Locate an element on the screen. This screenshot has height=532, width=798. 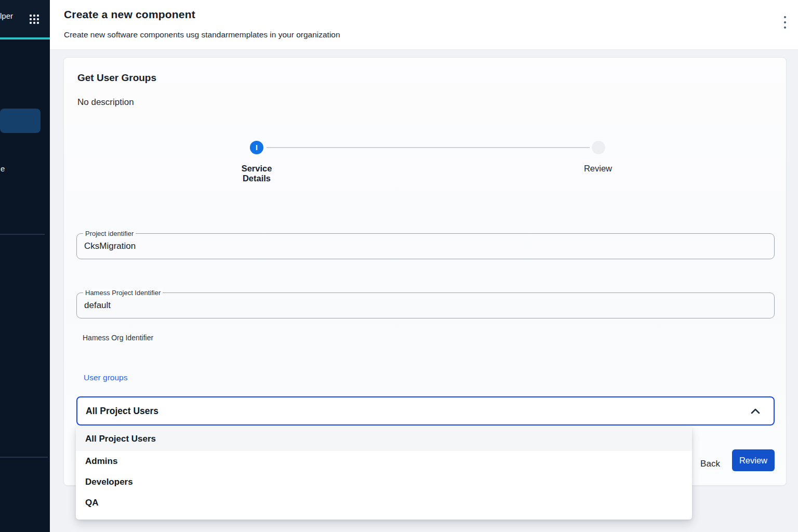
dropdown-option-all-project-users: All Project Users is located at coordinates (384, 439).